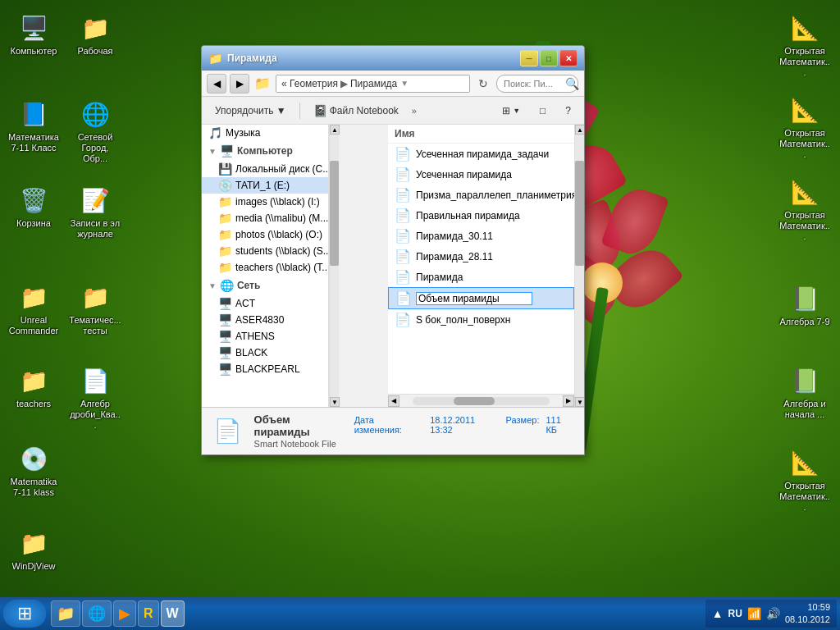 This screenshot has height=630, width=840. I want to click on desktop-icon-kompyuter: 🖥️ Компьютер, so click(34, 34).